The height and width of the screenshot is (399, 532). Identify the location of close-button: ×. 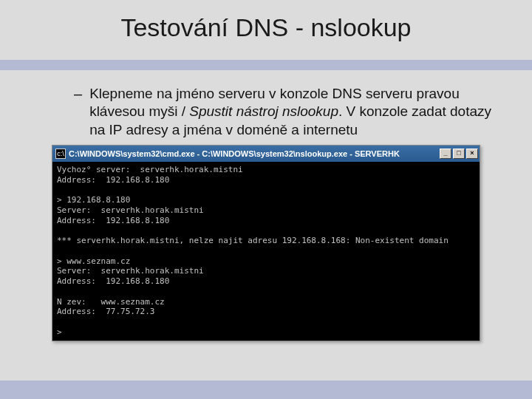
(472, 154).